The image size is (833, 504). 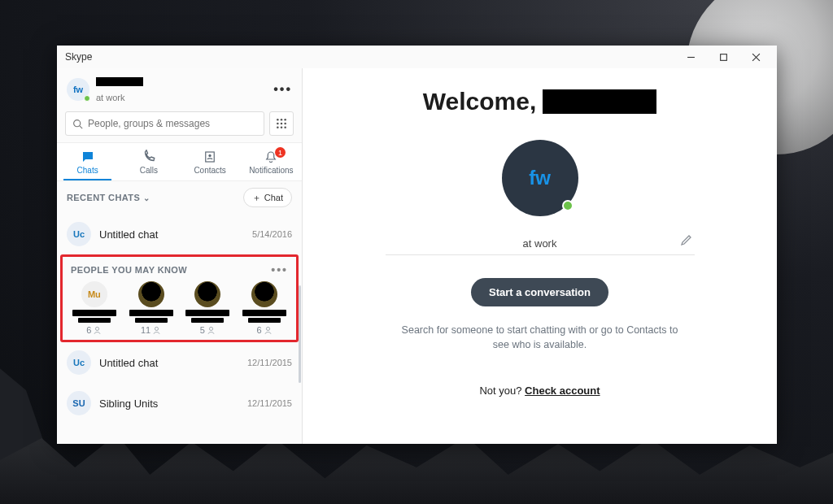 What do you see at coordinates (76, 57) in the screenshot?
I see `window-title: Skype` at bounding box center [76, 57].